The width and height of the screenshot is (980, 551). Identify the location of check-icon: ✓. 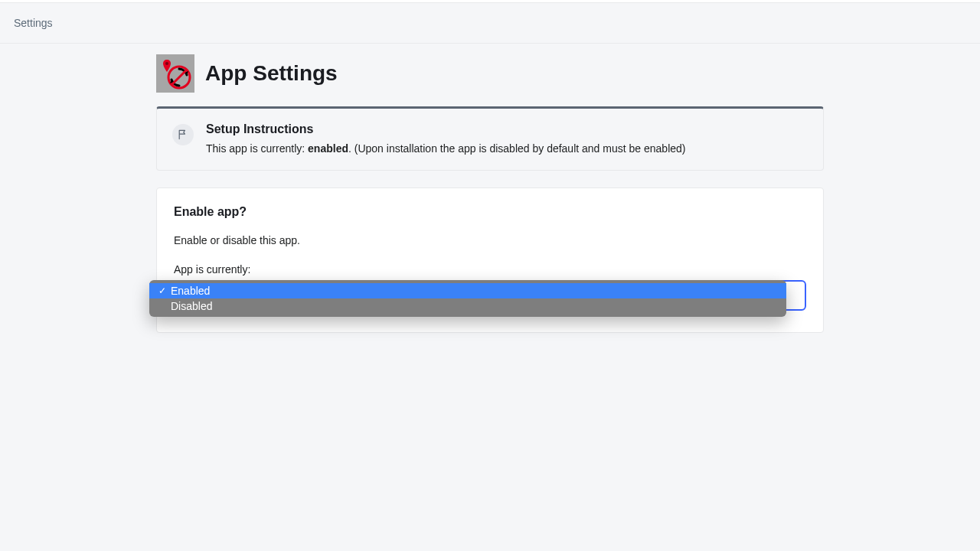
(162, 291).